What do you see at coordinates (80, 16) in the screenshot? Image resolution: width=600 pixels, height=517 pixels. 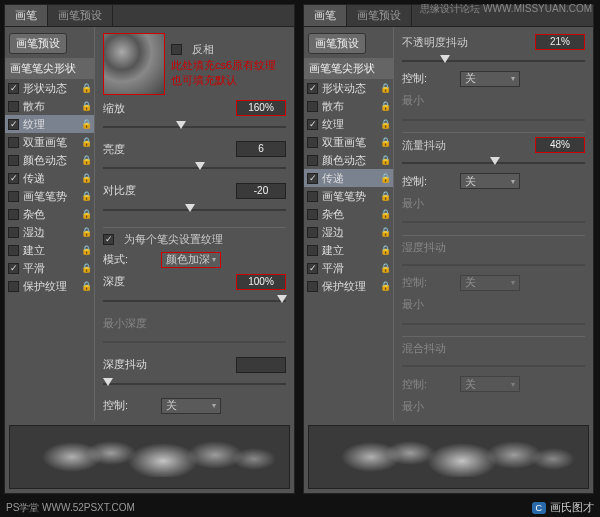 I see `tab-preset: 画笔预设` at bounding box center [80, 16].